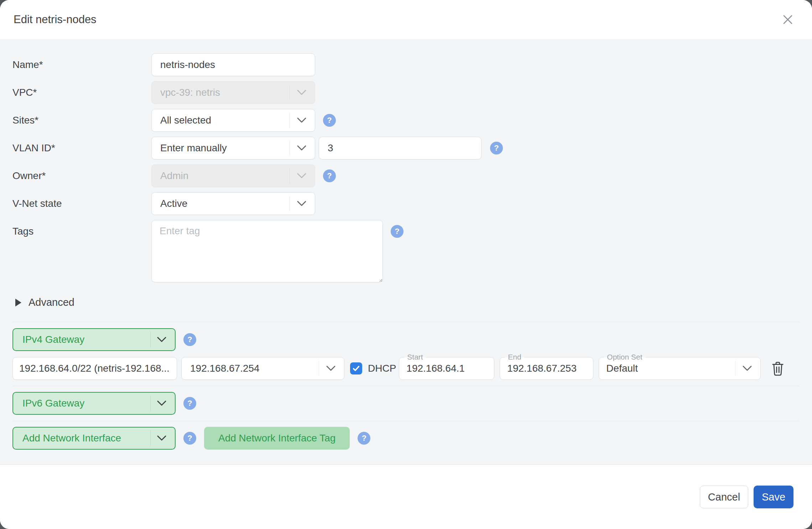 The height and width of the screenshot is (529, 812). What do you see at coordinates (53, 340) in the screenshot?
I see `ipv4-gateway-label: IPv4 Gateway` at bounding box center [53, 340].